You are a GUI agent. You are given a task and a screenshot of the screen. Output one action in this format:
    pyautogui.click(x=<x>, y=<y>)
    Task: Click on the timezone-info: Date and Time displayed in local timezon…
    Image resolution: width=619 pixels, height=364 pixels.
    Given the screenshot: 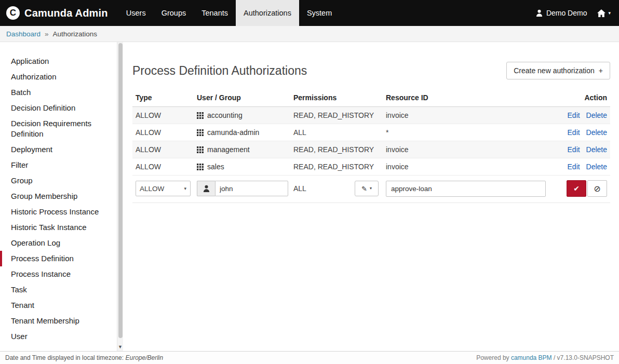 What is the action you would take?
    pyautogui.click(x=84, y=358)
    